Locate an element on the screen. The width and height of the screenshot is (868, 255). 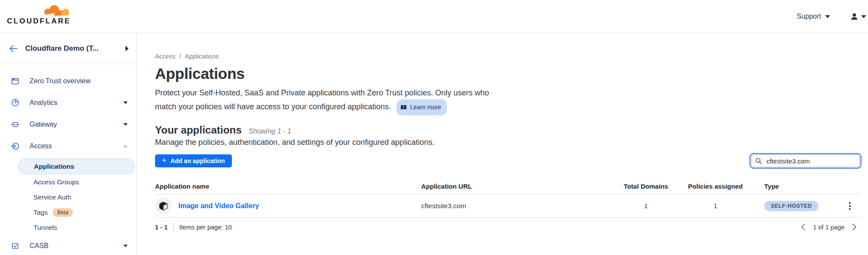
sidebar-item-label: Tunnels is located at coordinates (45, 228).